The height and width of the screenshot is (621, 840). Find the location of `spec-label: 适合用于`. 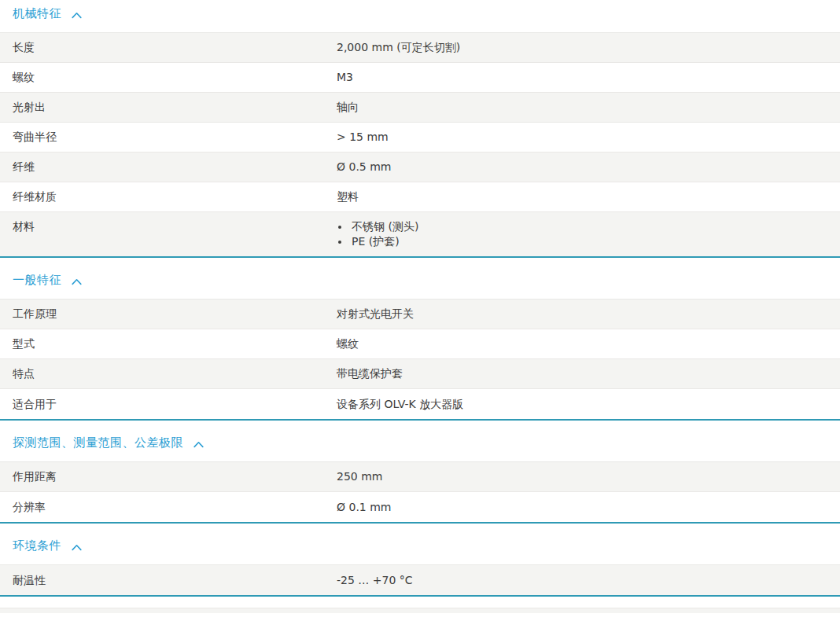

spec-label: 适合用于 is located at coordinates (168, 404).